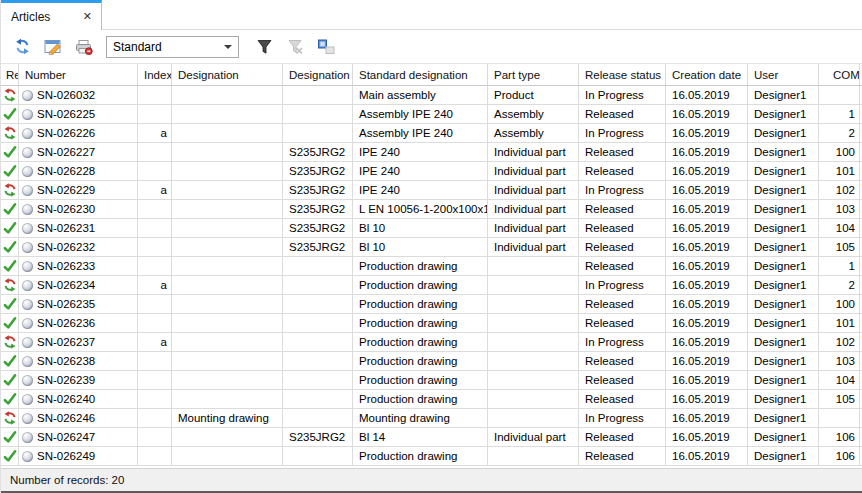 The height and width of the screenshot is (493, 862). What do you see at coordinates (420, 114) in the screenshot?
I see `cell-standard_designation: Assembly IPE 240` at bounding box center [420, 114].